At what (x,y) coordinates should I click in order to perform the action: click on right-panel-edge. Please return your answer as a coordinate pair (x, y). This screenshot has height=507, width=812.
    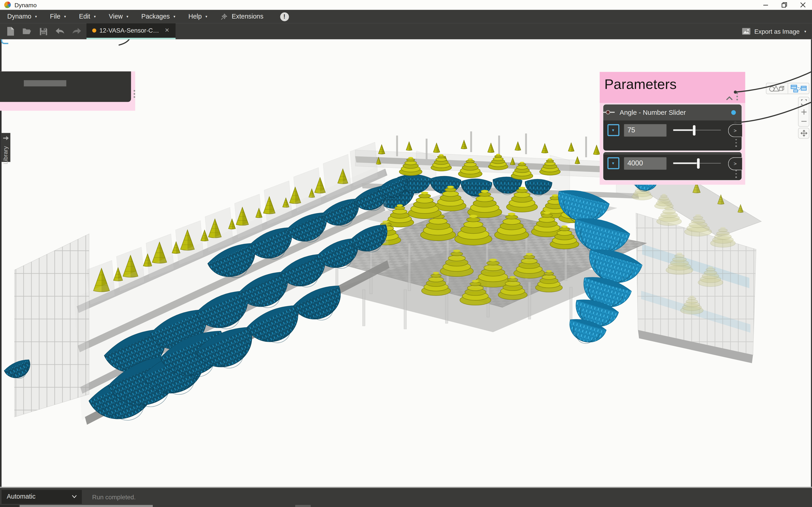
    Looking at the image, I should click on (811, 263).